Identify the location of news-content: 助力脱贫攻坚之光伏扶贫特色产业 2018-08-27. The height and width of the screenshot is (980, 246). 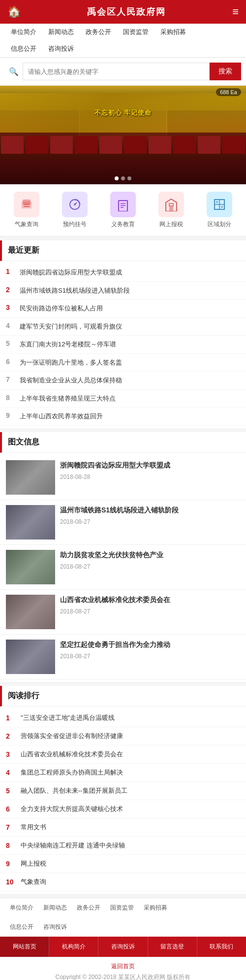
(150, 567).